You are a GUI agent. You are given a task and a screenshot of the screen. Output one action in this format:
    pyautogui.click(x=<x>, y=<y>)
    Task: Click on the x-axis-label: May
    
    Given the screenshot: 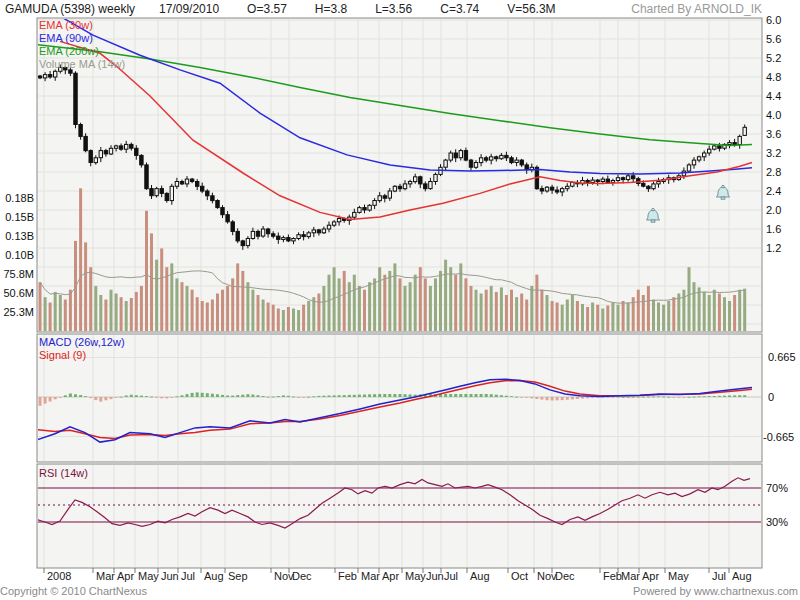 What is the action you would take?
    pyautogui.click(x=678, y=576)
    